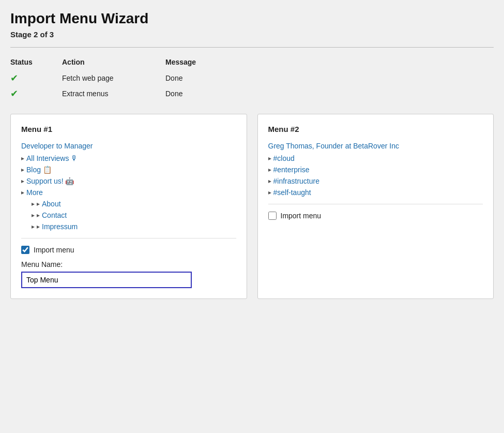 This screenshot has width=504, height=433. I want to click on menu1-import-label: Import menu, so click(54, 250).